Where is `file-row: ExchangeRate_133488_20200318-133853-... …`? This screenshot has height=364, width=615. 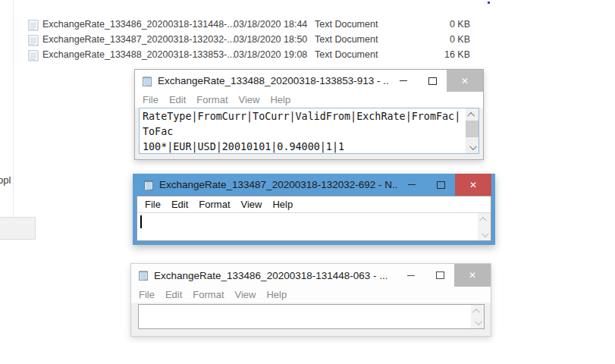 file-row: ExchangeRate_133488_20200318-133853-... … is located at coordinates (259, 55).